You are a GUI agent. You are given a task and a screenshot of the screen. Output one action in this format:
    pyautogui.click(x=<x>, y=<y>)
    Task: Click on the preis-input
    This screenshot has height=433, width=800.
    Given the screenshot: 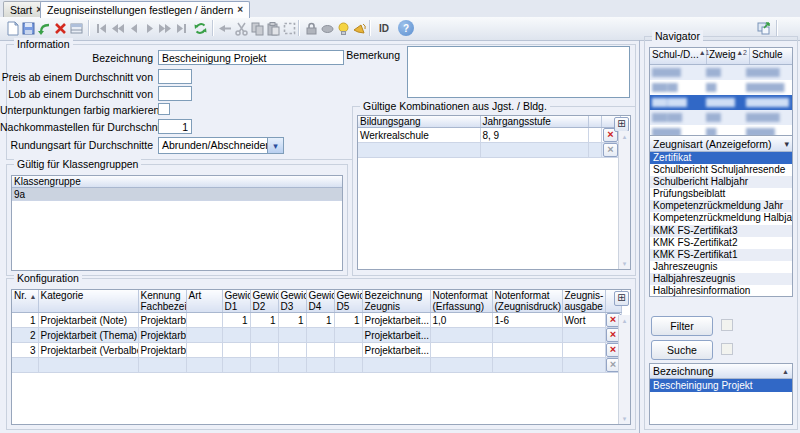 What is the action you would take?
    pyautogui.click(x=175, y=76)
    